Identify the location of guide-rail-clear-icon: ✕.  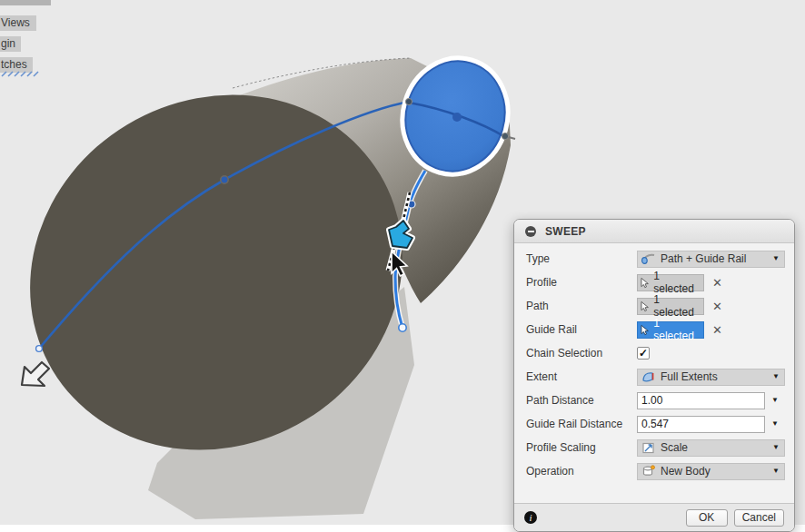
(718, 330).